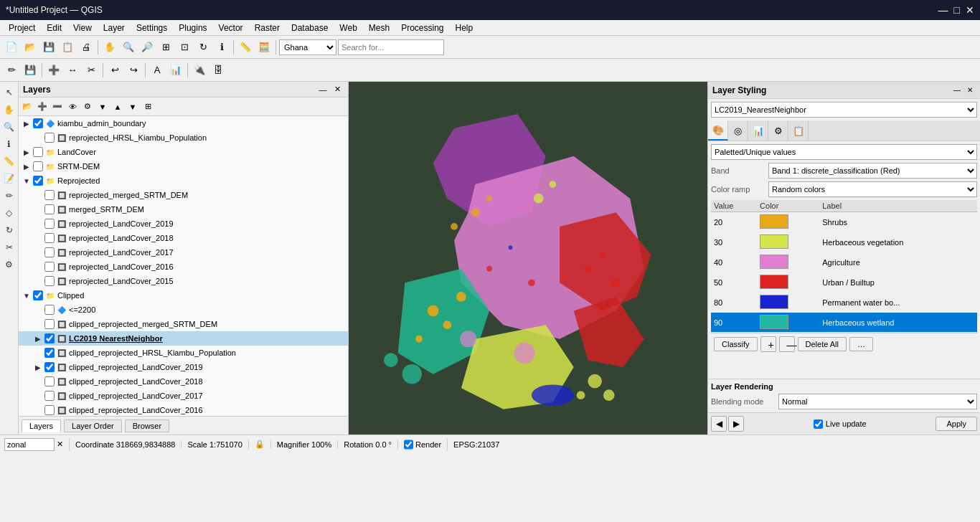 This screenshot has height=522, width=980. I want to click on expand-icon: ▼, so click(27, 295).